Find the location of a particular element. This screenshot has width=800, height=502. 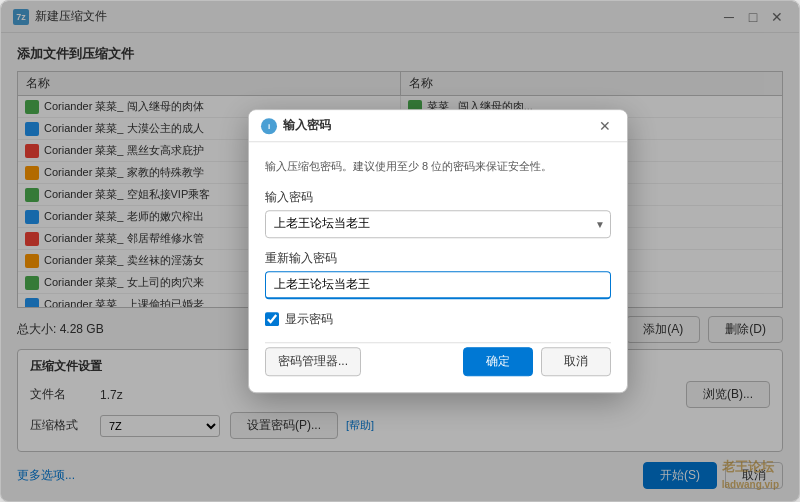

password-manager-button: 密码管理器... is located at coordinates (313, 362).